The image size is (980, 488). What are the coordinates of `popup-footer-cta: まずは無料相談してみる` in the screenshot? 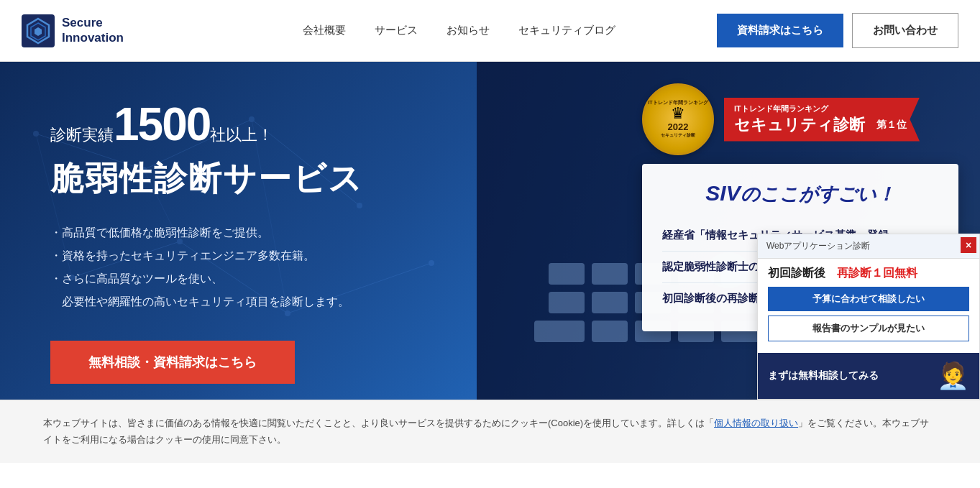 It's located at (823, 376).